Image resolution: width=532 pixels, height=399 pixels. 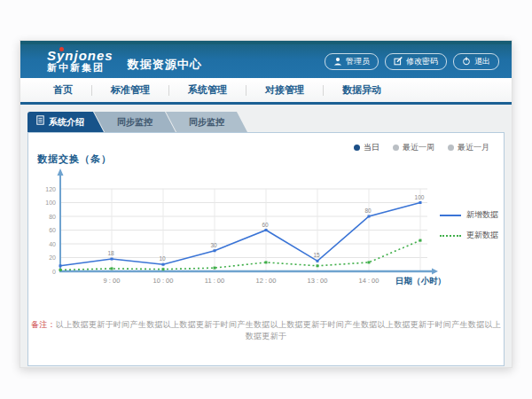 What do you see at coordinates (266, 331) in the screenshot?
I see `footer-note: 备注：以上数据更新于时间产生数据以上数据更新于时间产生数据以上数据更新于时间产生…` at bounding box center [266, 331].